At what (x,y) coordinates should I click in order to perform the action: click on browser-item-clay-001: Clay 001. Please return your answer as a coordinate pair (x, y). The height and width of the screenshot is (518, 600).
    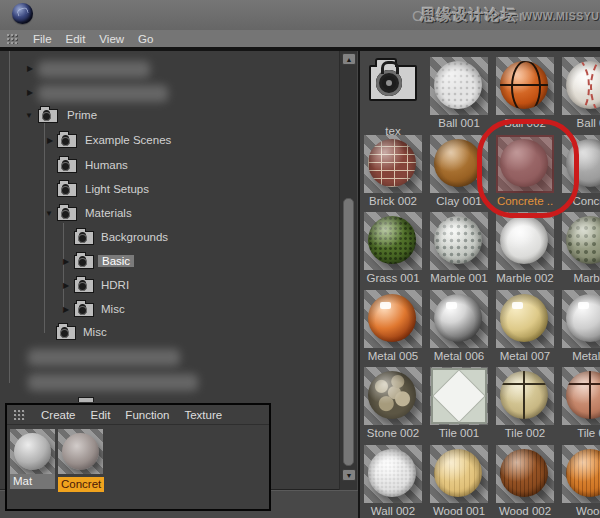
    Looking at the image, I should click on (459, 172).